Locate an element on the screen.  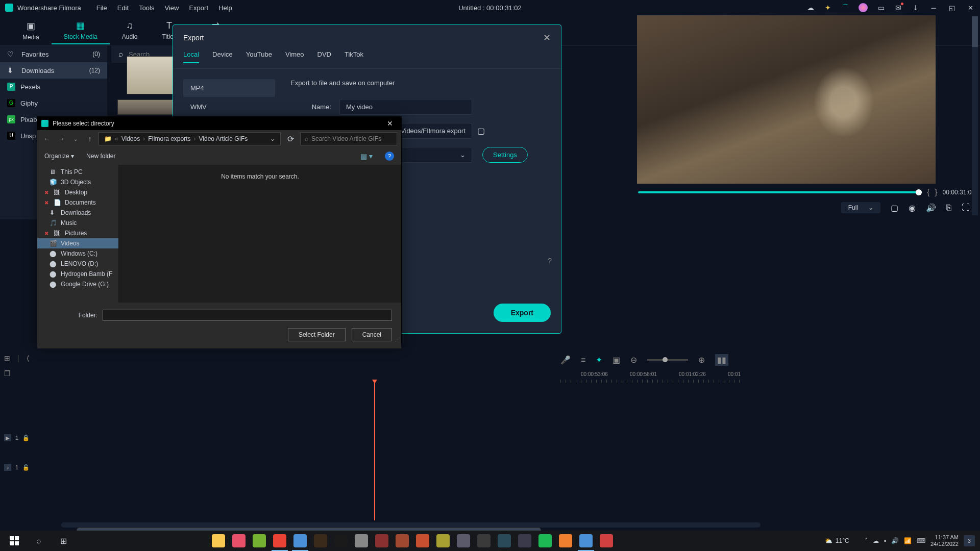
wifi-icon: 📶 is located at coordinates (908, 541).